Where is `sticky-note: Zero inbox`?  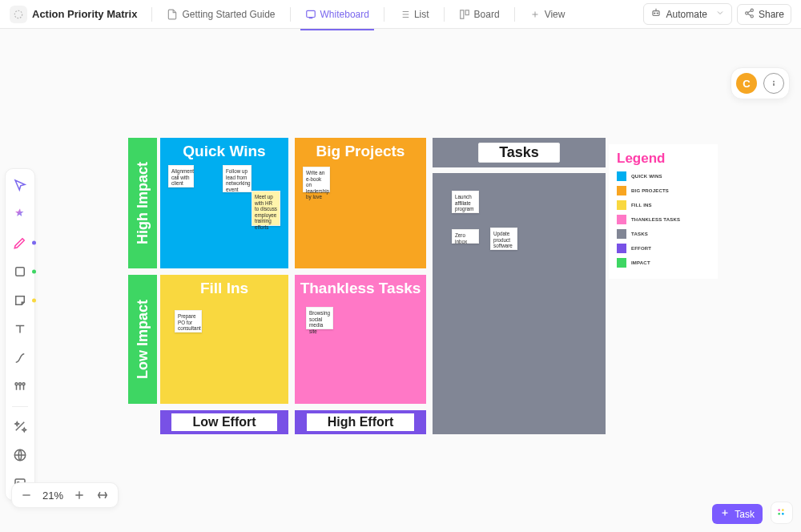 sticky-note: Zero inbox is located at coordinates (465, 236).